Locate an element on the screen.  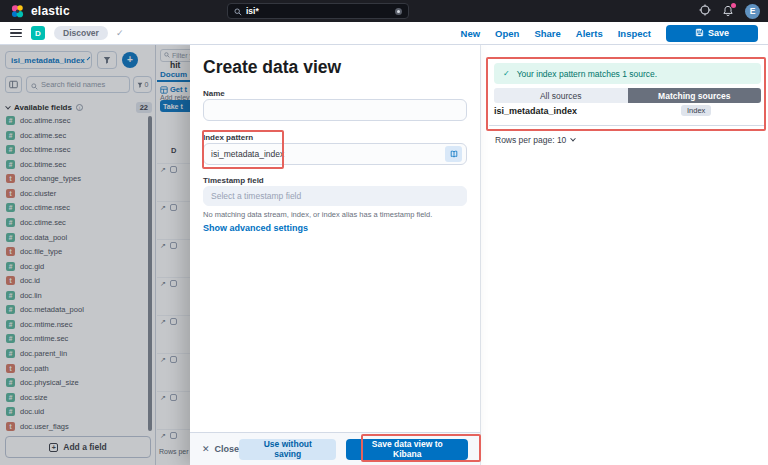
toolbar-link: Alerts is located at coordinates (590, 34).